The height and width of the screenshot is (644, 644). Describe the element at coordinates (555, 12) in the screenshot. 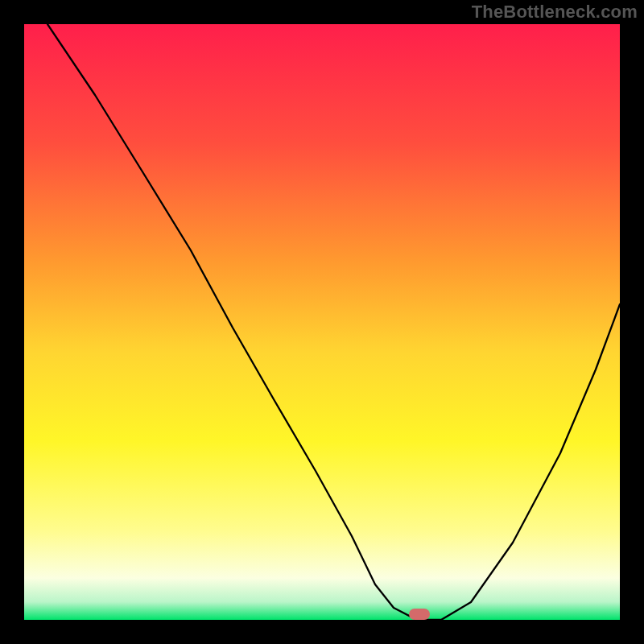

I see `watermark-text: TheBottleneck.com` at that location.